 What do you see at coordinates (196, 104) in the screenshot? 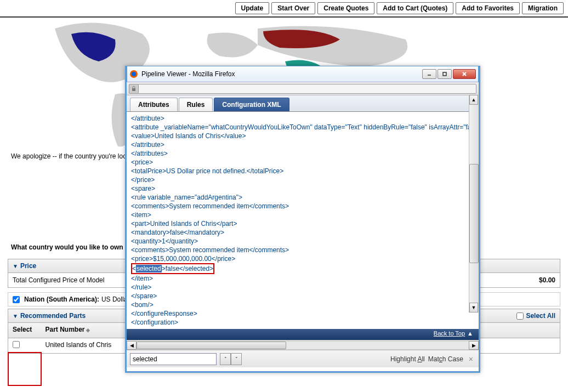
I see `tab-rules: Rules` at bounding box center [196, 104].